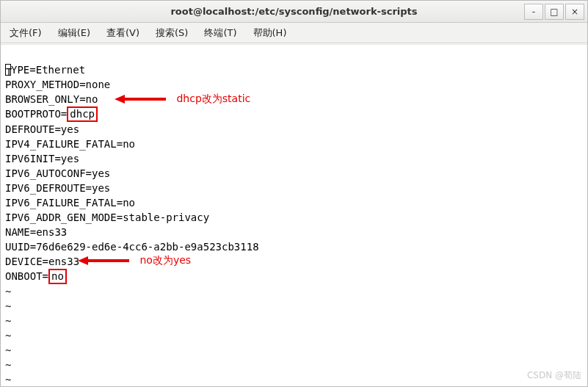 This screenshot has height=387, width=588. What do you see at coordinates (534, 12) in the screenshot?
I see `minimize-button: -` at bounding box center [534, 12].